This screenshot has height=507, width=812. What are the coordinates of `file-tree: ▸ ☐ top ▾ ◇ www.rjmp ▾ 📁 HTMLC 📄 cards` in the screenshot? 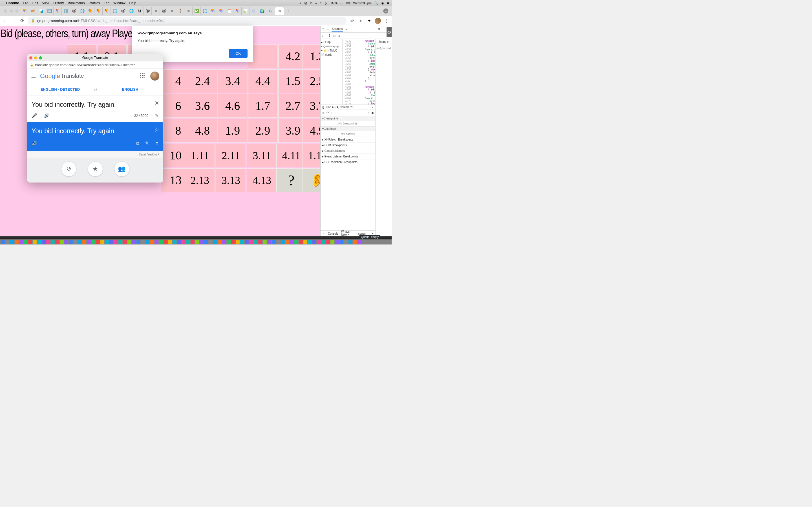 It's located at (332, 72).